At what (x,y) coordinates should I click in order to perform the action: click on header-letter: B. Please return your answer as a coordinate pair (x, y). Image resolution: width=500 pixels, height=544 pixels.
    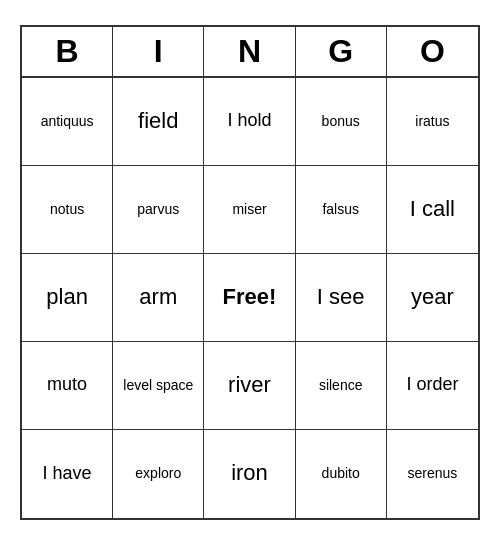
    Looking at the image, I should click on (68, 52).